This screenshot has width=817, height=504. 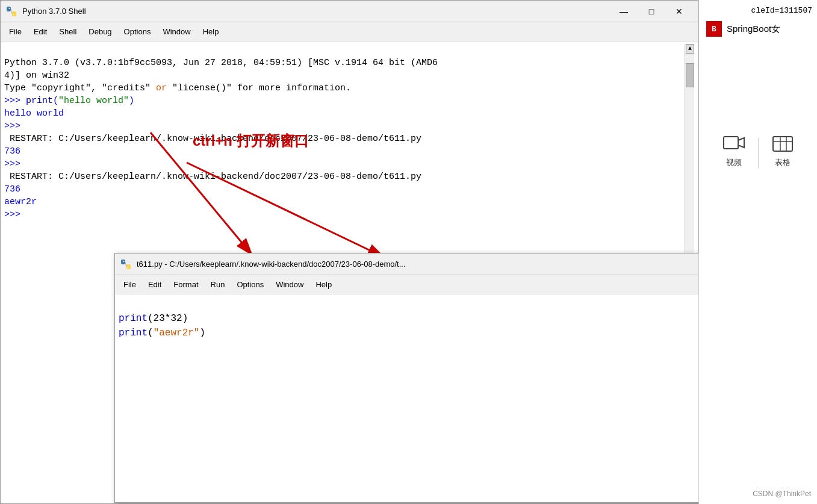 What do you see at coordinates (754, 29) in the screenshot?
I see `brand-text: SpringBoot女` at bounding box center [754, 29].